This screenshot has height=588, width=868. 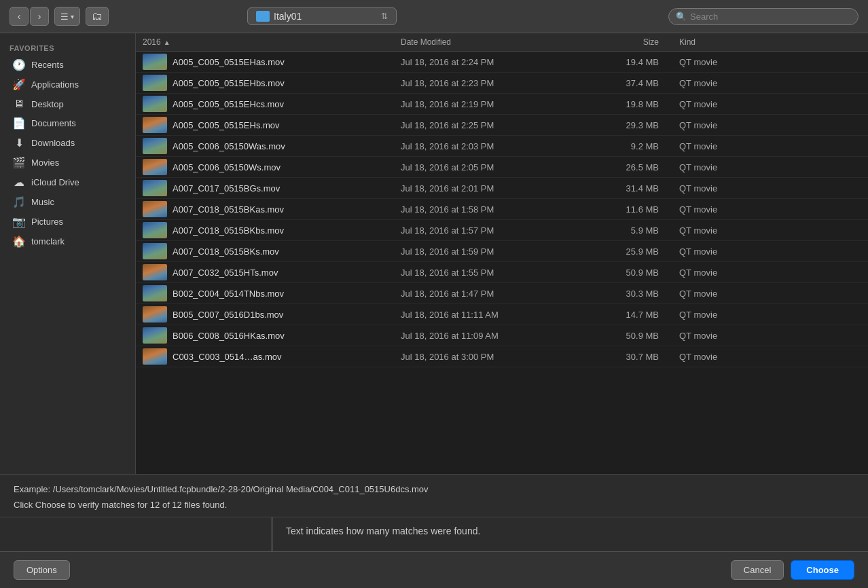 I want to click on file-list-header: 2016 ▲ Date Modified Size Kind, so click(x=502, y=42).